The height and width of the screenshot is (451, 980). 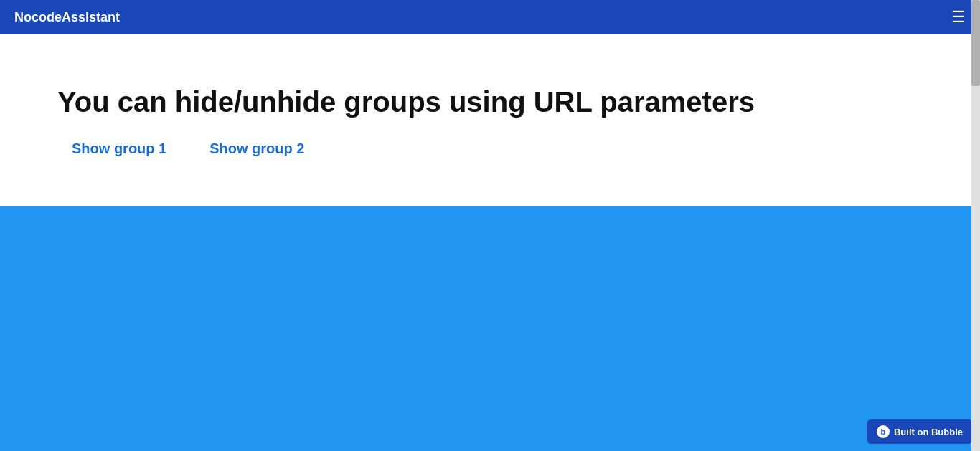 What do you see at coordinates (976, 43) in the screenshot?
I see `scrollbar-thumb` at bounding box center [976, 43].